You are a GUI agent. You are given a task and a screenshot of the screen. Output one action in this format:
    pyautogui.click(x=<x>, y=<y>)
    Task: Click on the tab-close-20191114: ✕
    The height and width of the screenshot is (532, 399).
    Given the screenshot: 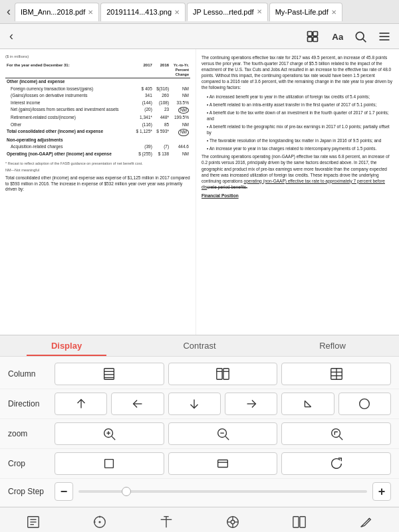 What is the action you would take?
    pyautogui.click(x=177, y=12)
    